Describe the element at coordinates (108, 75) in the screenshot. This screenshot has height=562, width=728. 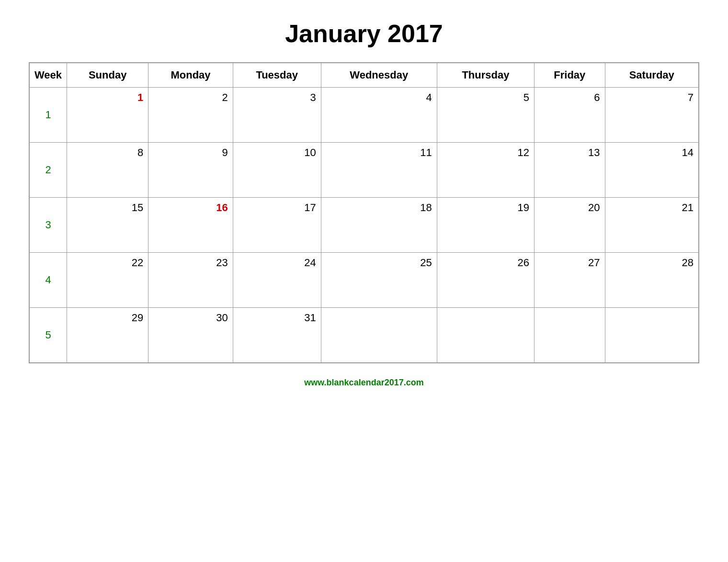
I see `col-sunday: Sunday` at that location.